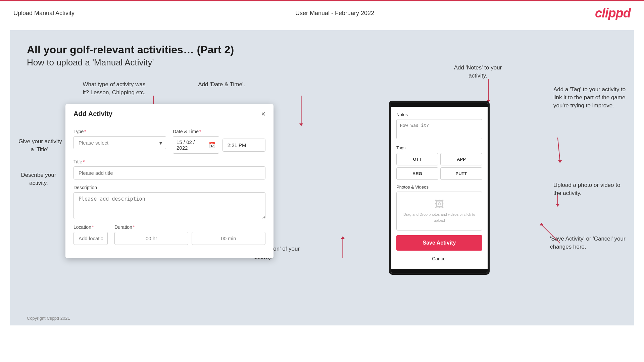 The width and height of the screenshot is (644, 362). Describe the element at coordinates (120, 143) in the screenshot. I see `type-select-wrapper: Please select` at that location.